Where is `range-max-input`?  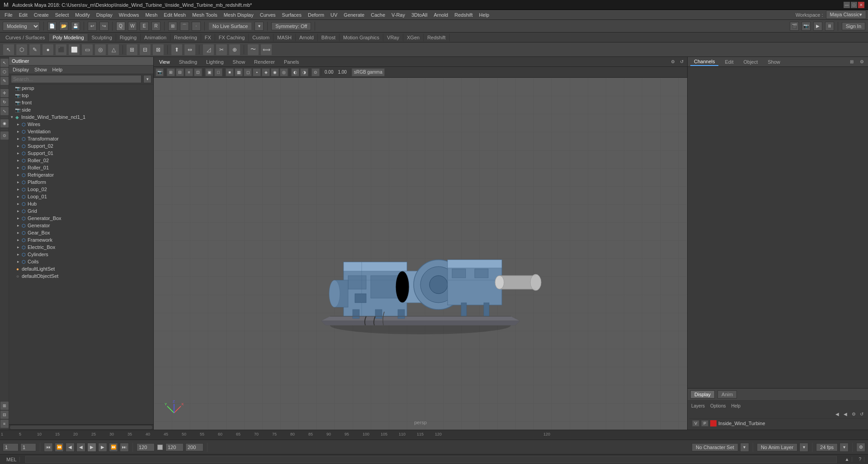 range-max-input is located at coordinates (175, 447).